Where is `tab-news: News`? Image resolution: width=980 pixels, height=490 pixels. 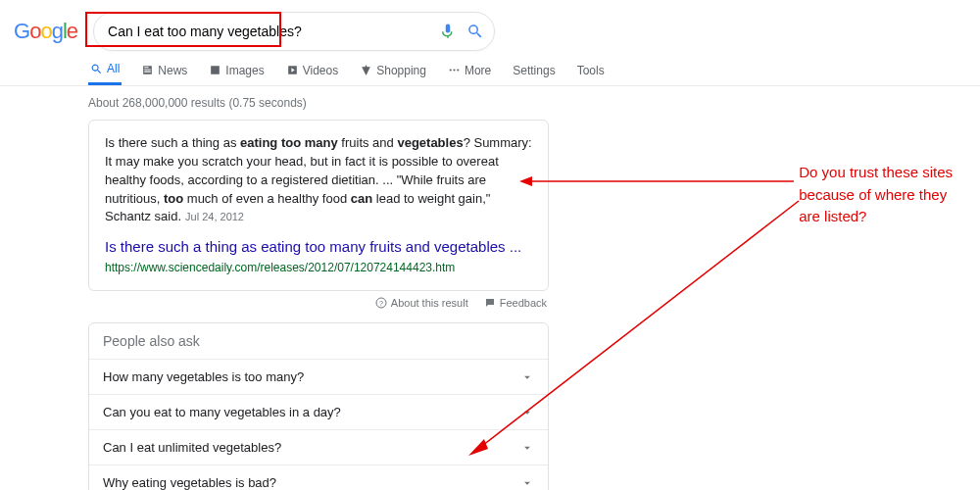 tab-news: News is located at coordinates (165, 71).